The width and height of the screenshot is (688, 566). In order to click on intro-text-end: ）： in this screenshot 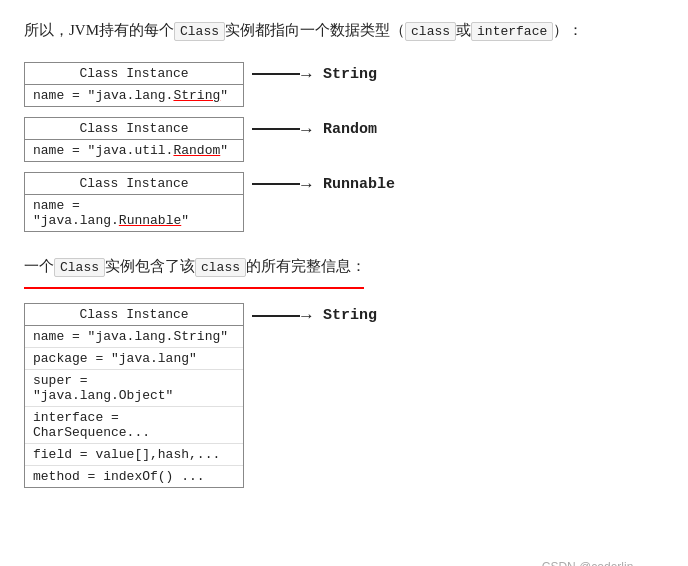, I will do `click(568, 30)`.